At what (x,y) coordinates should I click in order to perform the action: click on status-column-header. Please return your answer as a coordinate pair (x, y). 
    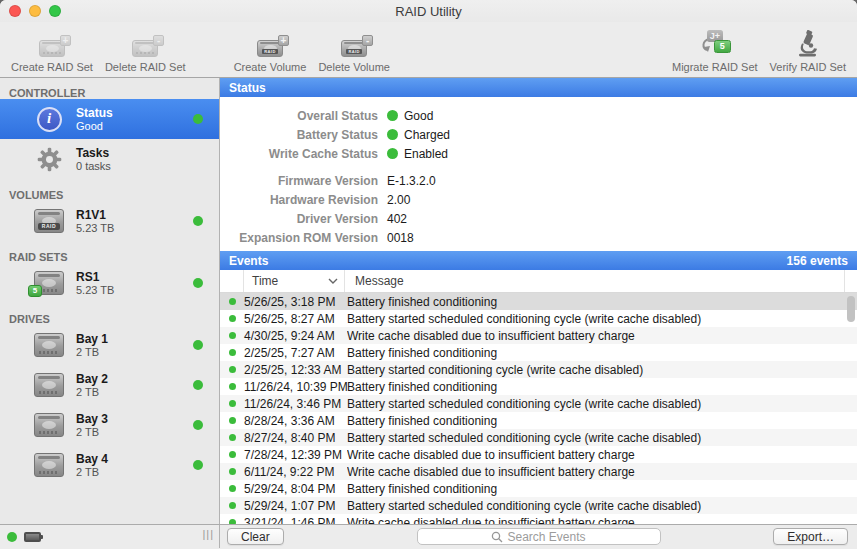
    Looking at the image, I should click on (232, 281).